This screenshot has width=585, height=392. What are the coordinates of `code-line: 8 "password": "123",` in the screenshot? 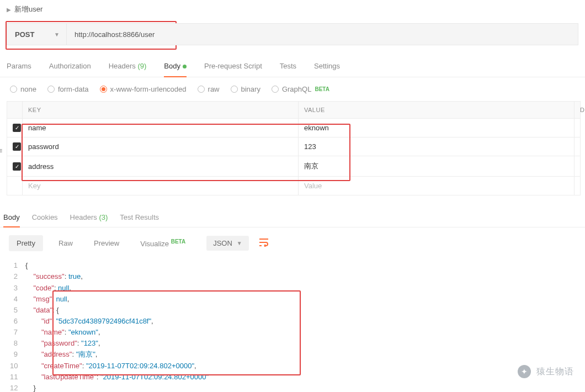 It's located at (292, 343).